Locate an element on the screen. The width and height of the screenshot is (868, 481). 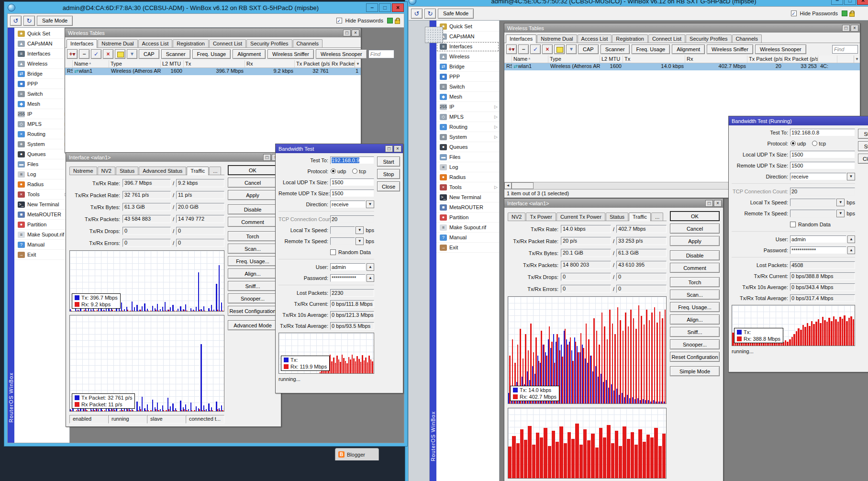
tab: Tx Power is located at coordinates (541, 216).